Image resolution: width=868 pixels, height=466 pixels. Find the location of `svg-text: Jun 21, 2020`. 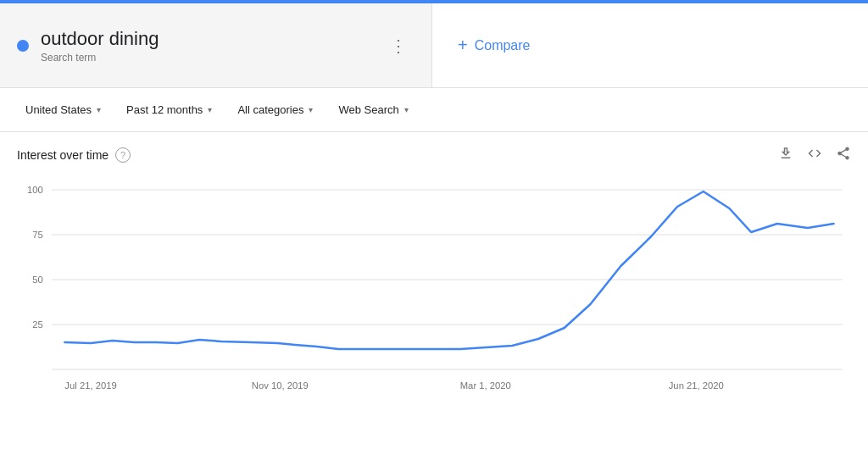

svg-text: Jun 21, 2020 is located at coordinates (697, 386).